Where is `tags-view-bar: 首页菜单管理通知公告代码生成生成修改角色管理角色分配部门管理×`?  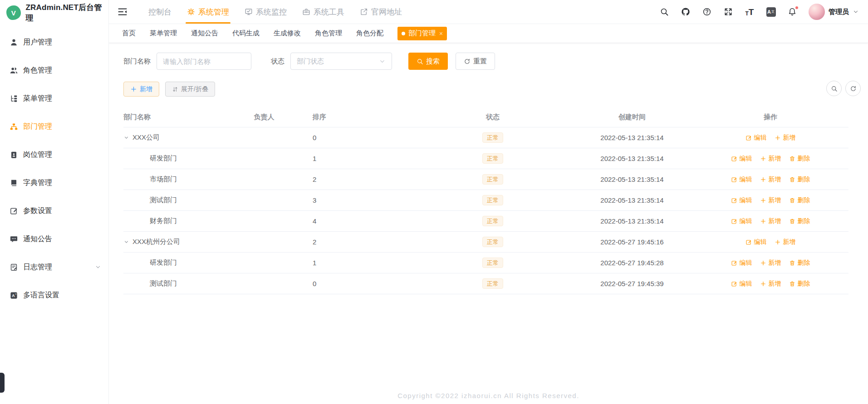 tags-view-bar: 首页菜单管理通知公告代码生成生成修改角色管理角色分配部门管理× is located at coordinates (488, 34).